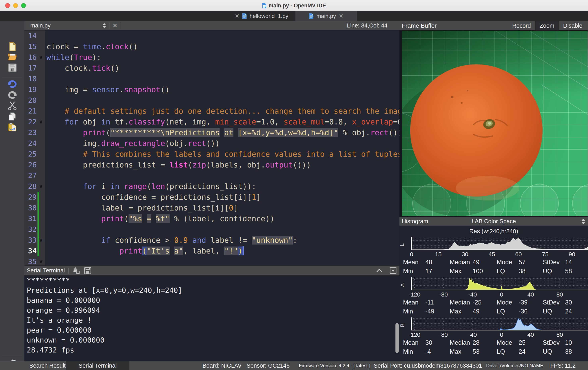  Describe the element at coordinates (397, 338) in the screenshot. I see `terminal-scrollbar` at that location.